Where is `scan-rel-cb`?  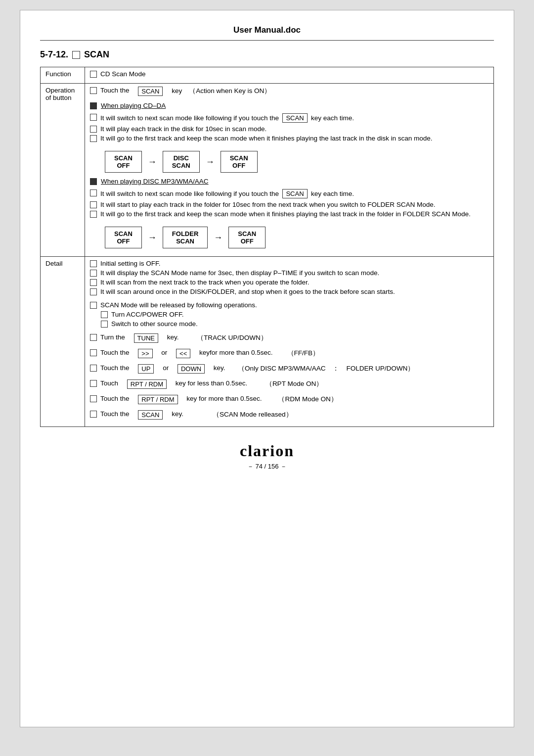
scan-rel-cb is located at coordinates (93, 305).